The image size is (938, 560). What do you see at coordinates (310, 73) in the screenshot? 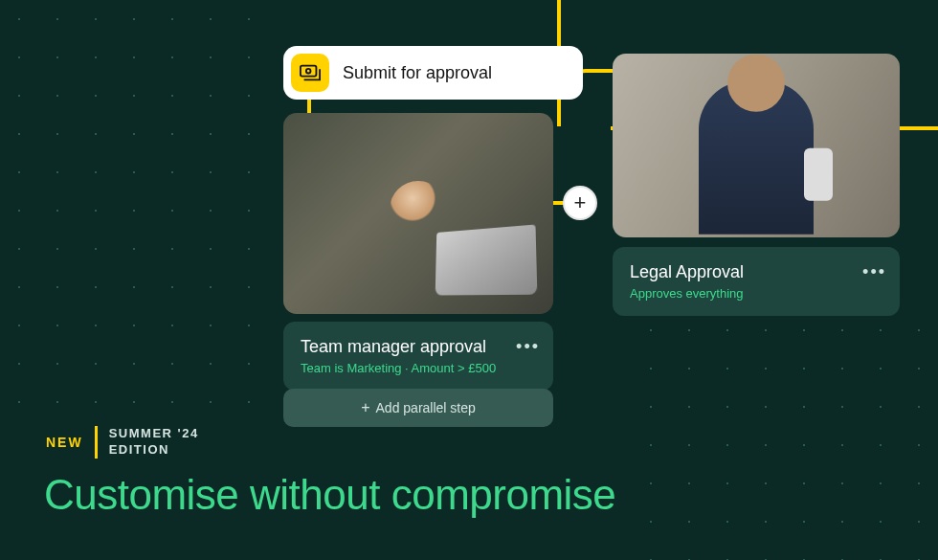
I see `money-icon` at bounding box center [310, 73].